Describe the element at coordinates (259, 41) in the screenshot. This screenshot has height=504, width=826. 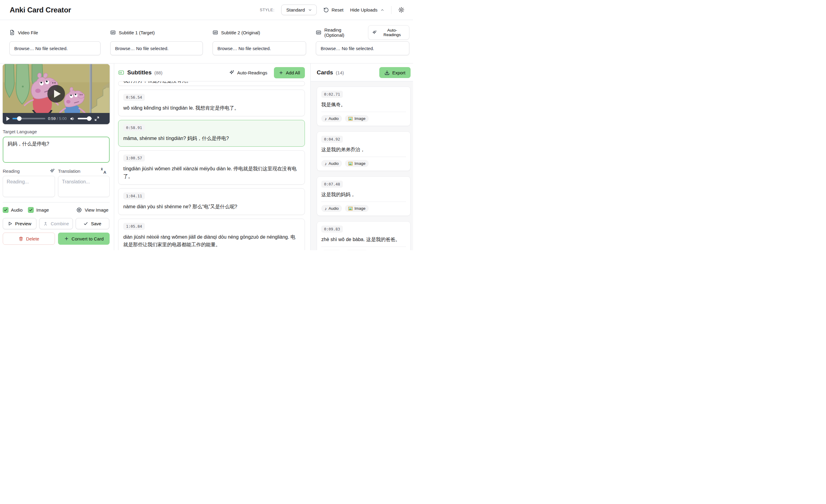
I see `upload-field-subtitle2: Subtitle 2 (Original) Browse… No file se…` at that location.